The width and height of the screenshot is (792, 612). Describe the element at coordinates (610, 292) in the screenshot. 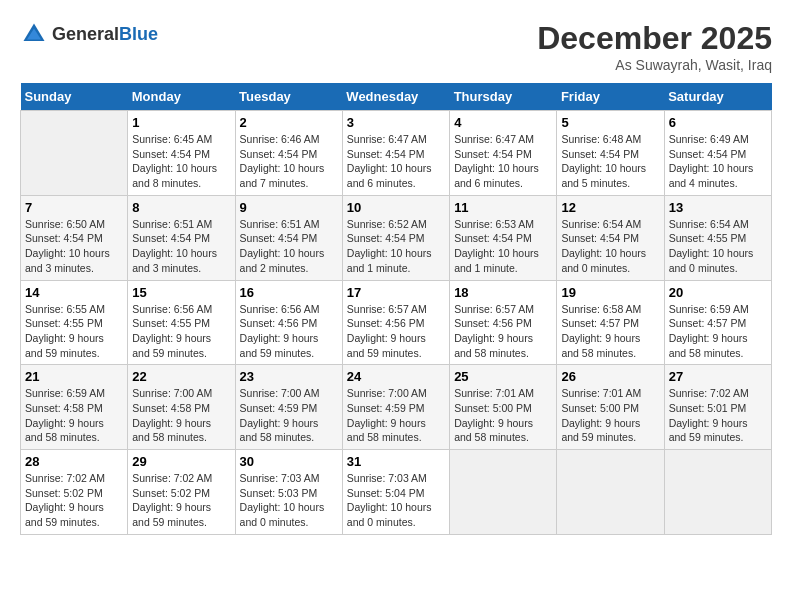

I see `day-number: 19` at that location.